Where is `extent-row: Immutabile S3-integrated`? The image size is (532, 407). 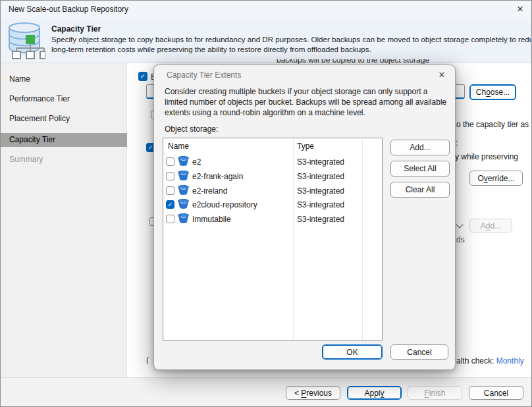
extent-row: Immutabile S3-integrated is located at coordinates (273, 219).